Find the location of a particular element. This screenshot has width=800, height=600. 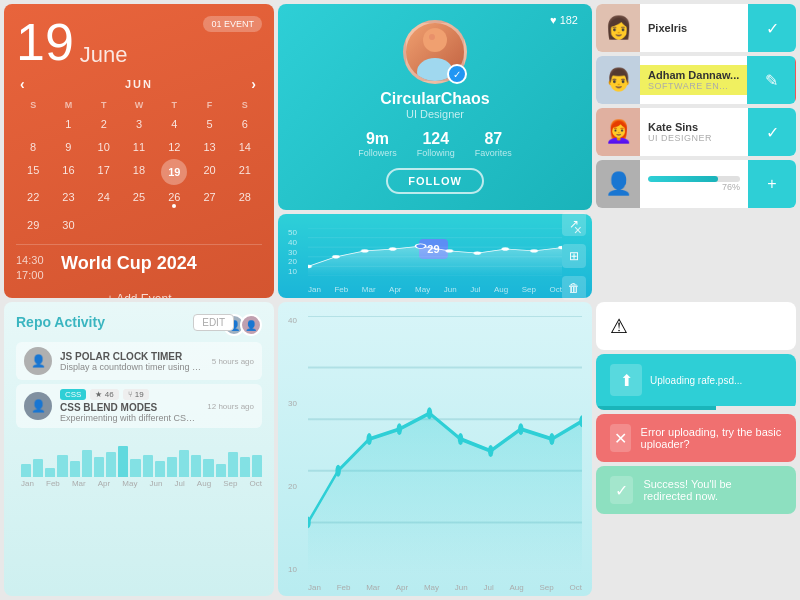

event-badge: 01 EVENT is located at coordinates (232, 24).